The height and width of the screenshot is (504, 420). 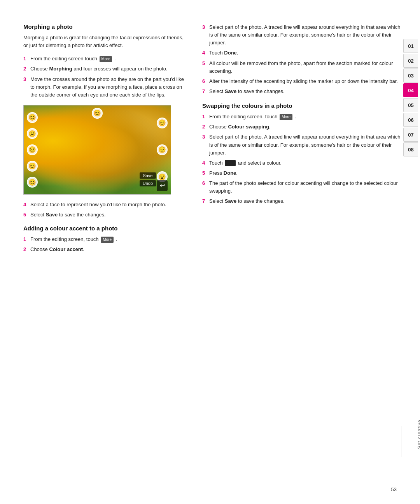 What do you see at coordinates (108, 205) in the screenshot?
I see `step-text: Select a face to represent how you'd lik…` at bounding box center [108, 205].